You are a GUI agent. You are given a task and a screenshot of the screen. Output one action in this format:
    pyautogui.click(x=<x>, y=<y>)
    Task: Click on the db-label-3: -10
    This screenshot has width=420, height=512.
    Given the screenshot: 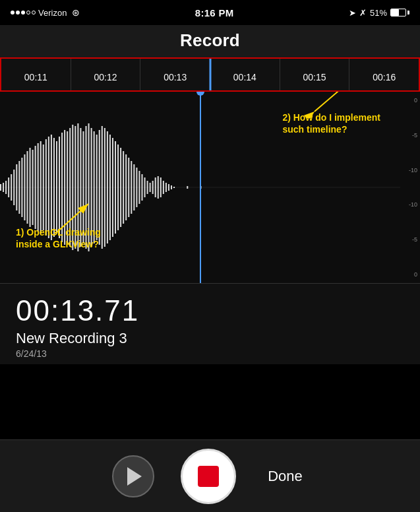 What is the action you would take?
    pyautogui.click(x=413, y=205)
    